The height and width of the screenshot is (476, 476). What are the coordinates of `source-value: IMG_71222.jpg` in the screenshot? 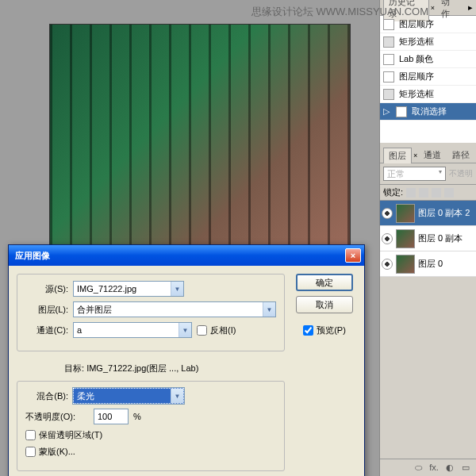 It's located at (106, 289).